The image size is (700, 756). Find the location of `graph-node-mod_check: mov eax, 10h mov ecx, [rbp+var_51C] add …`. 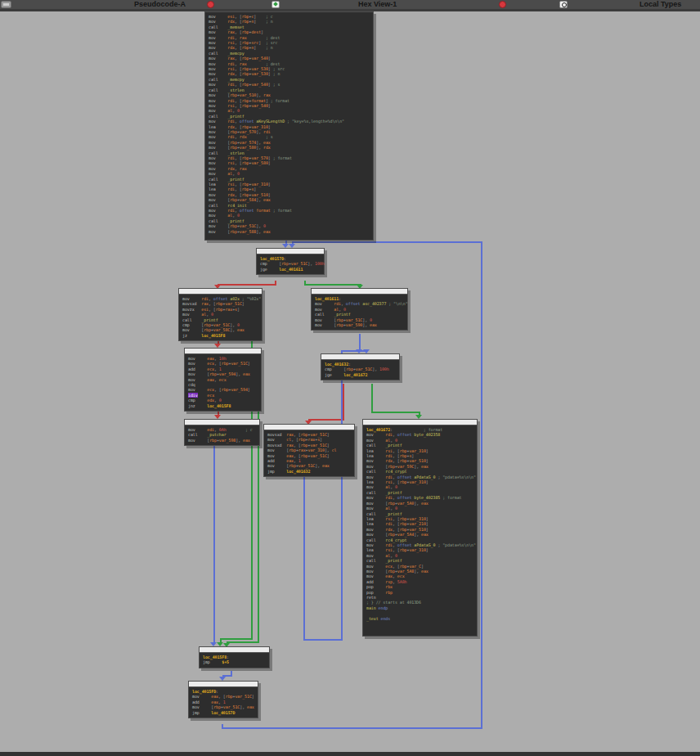

graph-node-mod_check: mov eax, 10h mov ecx, [rbp+var_51C] add … is located at coordinates (222, 380).